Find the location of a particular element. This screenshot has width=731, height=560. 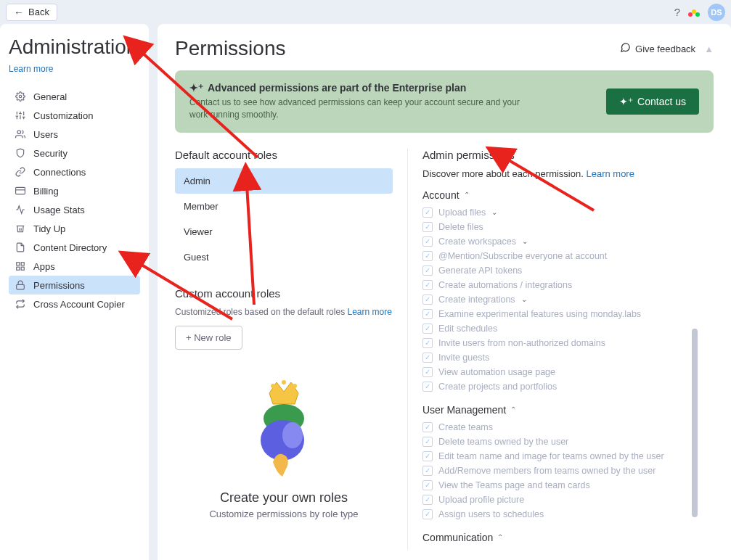

perm-label: Assign users to schedules is located at coordinates (491, 514).